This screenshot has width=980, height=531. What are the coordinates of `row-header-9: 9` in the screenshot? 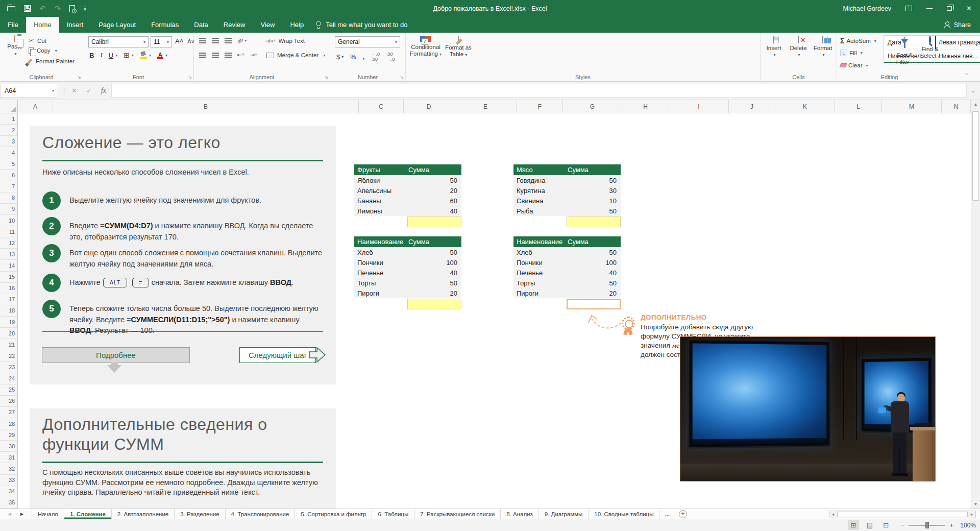 It's located at (9, 209).